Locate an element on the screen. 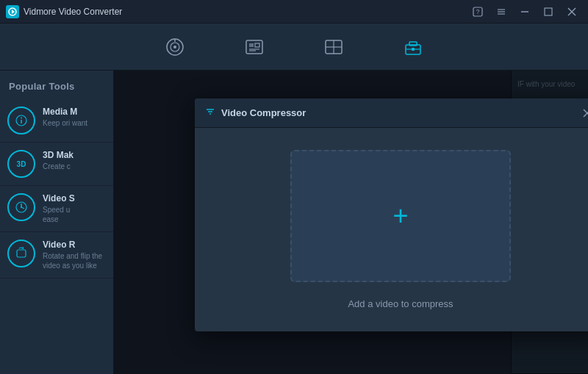 This screenshot has width=588, height=374. sidebar-item-video-speed: Video S Speed uease is located at coordinates (57, 209).